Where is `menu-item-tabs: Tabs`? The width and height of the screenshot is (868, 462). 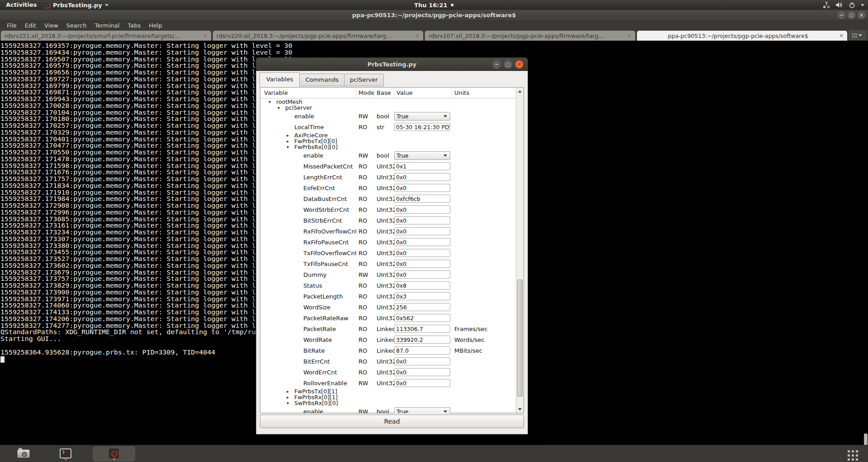 menu-item-tabs: Tabs is located at coordinates (134, 25).